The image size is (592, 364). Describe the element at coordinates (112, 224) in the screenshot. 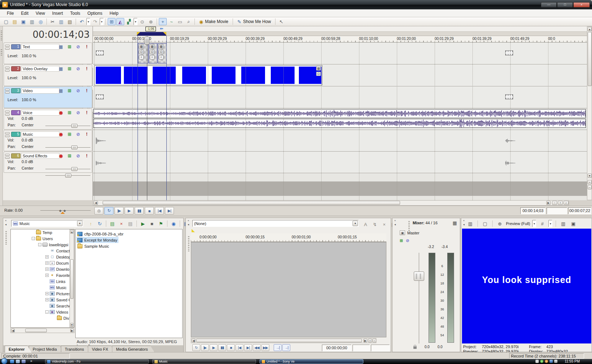

I see `new-folder-icon: ▤` at that location.